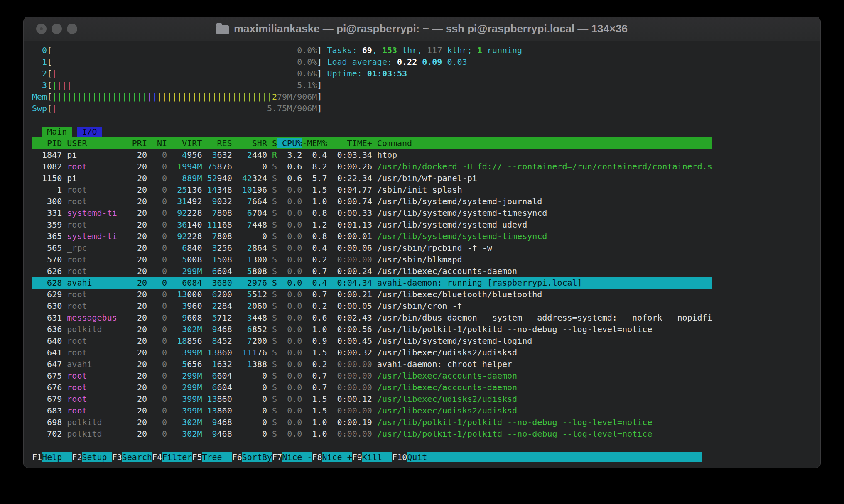 Image resolution: width=844 pixels, height=504 pixels. I want to click on zoom-button, so click(72, 29).